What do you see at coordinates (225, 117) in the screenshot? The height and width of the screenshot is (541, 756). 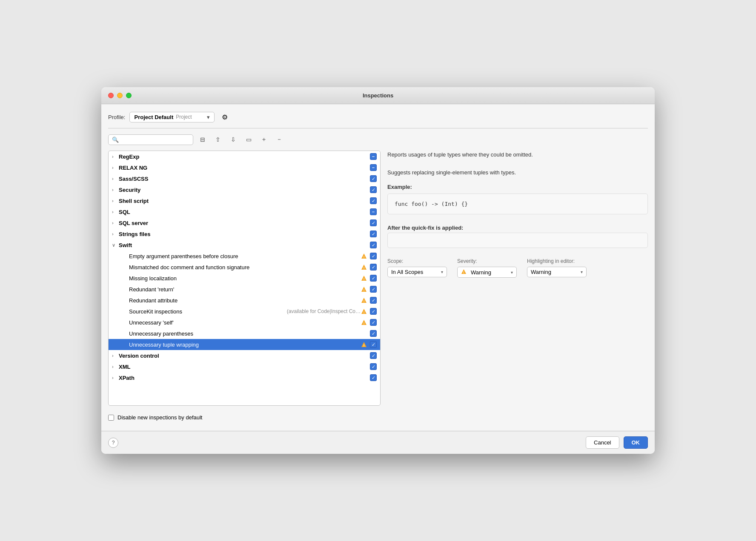 I see `gear-button: ⚙` at bounding box center [225, 117].